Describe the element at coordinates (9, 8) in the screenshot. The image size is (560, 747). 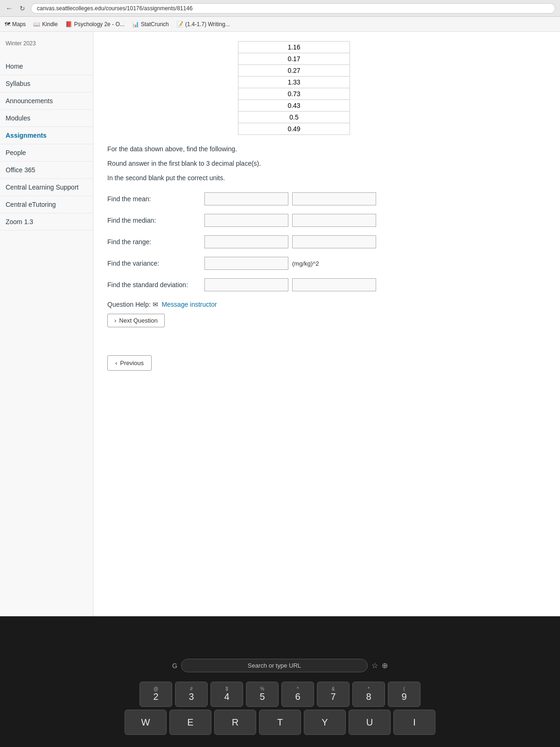
I see `back-button: ←` at that location.